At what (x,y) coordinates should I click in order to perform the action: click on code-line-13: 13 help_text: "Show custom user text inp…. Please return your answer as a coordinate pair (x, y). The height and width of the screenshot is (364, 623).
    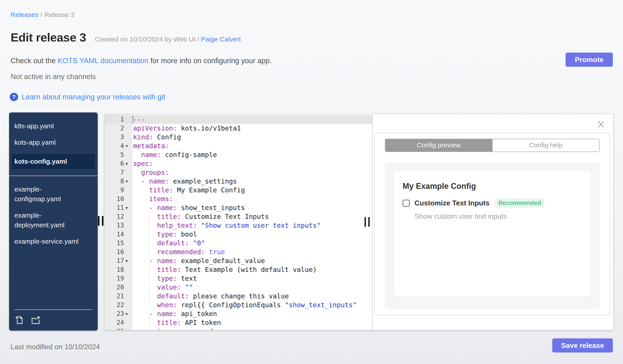
    Looking at the image, I should click on (238, 225).